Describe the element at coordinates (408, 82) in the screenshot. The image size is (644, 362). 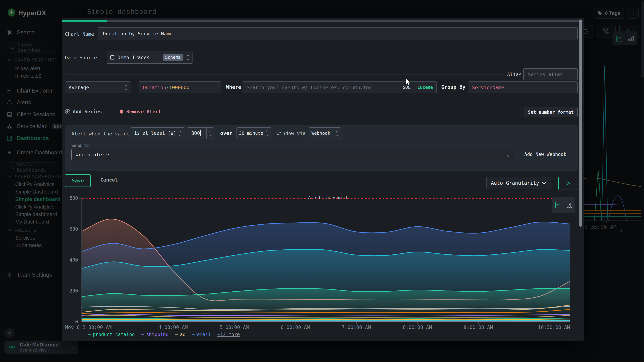
I see `mouse-cursor` at that location.